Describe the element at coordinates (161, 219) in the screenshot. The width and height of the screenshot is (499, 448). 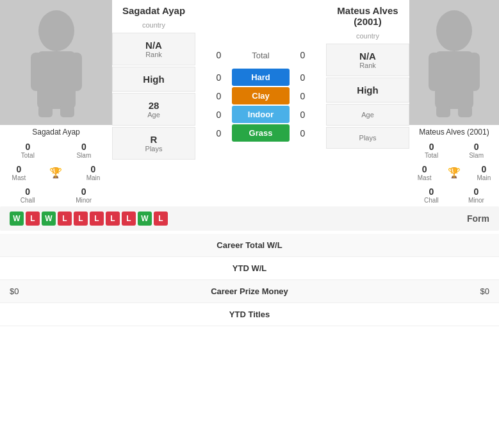
I see `form-badge-9: L` at that location.